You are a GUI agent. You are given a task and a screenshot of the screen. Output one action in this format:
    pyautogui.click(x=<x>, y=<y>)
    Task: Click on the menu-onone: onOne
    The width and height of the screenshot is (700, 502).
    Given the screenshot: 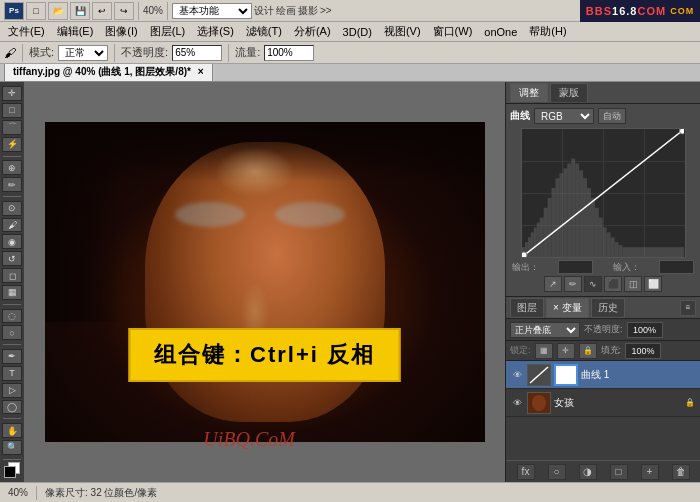 What is the action you would take?
    pyautogui.click(x=500, y=32)
    